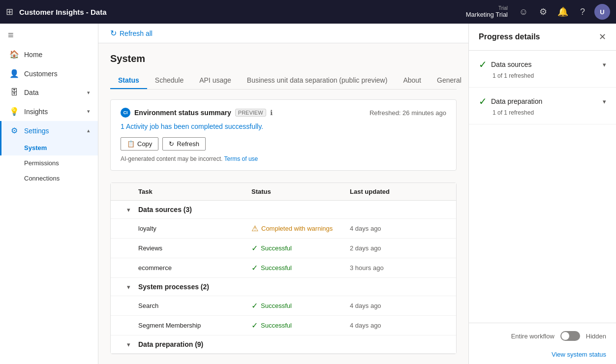 This screenshot has width=616, height=364. What do you see at coordinates (283, 144) in the screenshot?
I see `env-actions: 📋 Copy ↻ Refresh` at bounding box center [283, 144].